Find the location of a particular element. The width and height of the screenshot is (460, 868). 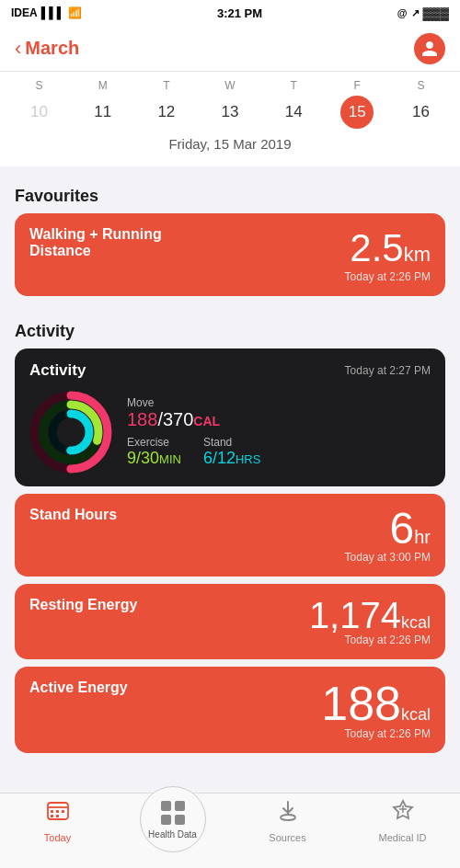

exercise-stand-row: Exercise 9/30MIN Stand 6/12HRS is located at coordinates (279, 452).